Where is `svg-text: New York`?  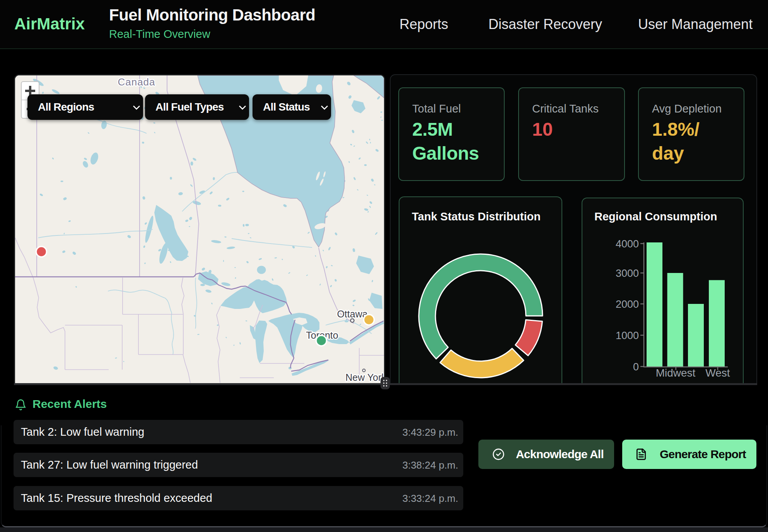
svg-text: New York is located at coordinates (365, 377).